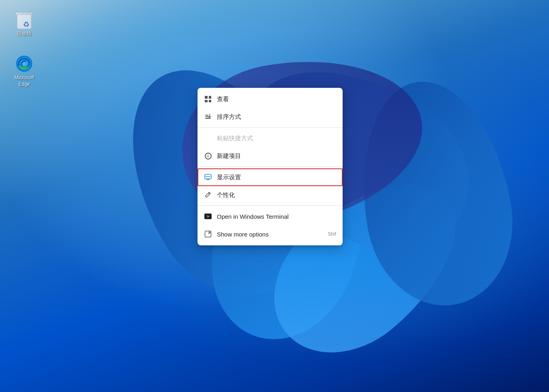  I want to click on menu-item-personalize: 个性化, so click(270, 195).